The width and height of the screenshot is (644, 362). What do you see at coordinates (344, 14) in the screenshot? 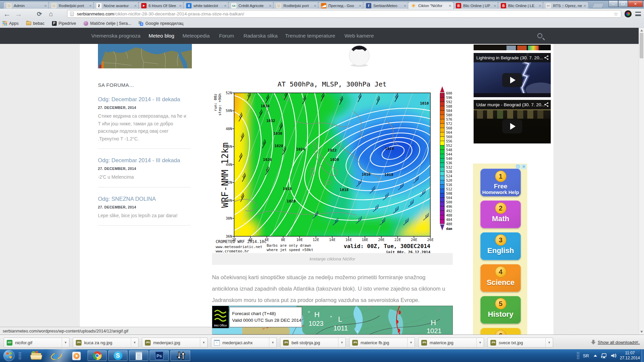
I see `address-bar: serbianmeteo.com/ciklon-nicifor-28-30-de…` at bounding box center [344, 14].